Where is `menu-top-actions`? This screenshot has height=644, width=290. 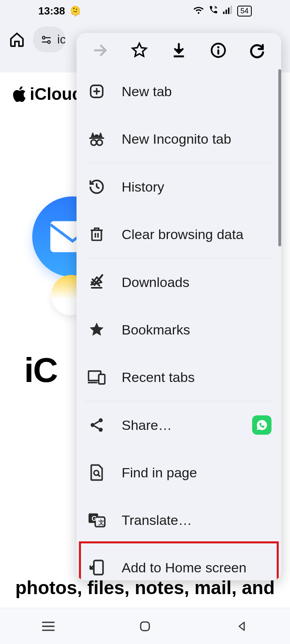
menu-top-actions is located at coordinates (179, 50).